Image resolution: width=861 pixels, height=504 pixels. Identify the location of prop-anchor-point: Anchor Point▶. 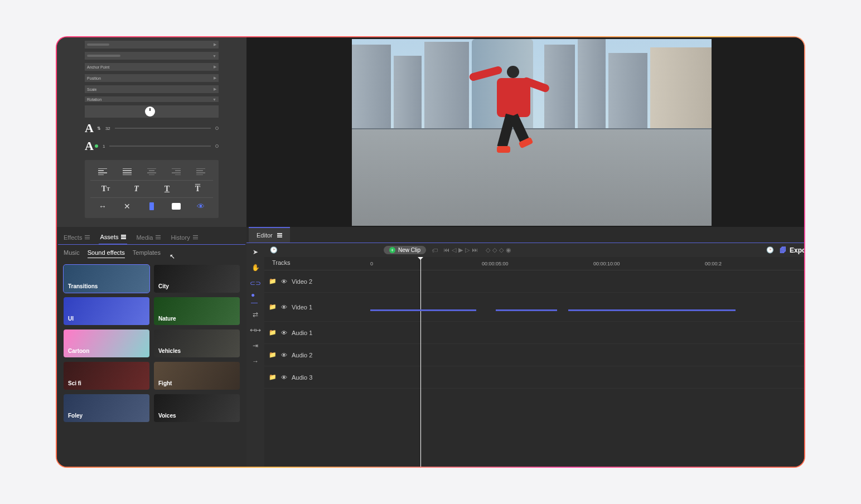
(152, 67).